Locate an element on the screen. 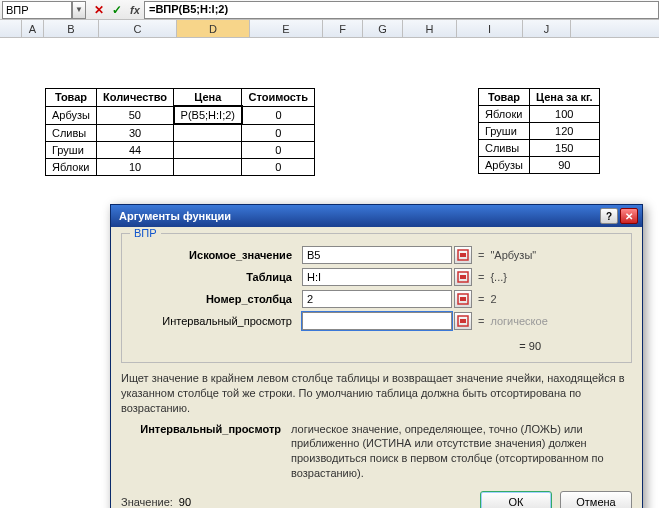  table-row: Арбузы 50 Р(B5;H:I;2) 0 is located at coordinates (180, 115).